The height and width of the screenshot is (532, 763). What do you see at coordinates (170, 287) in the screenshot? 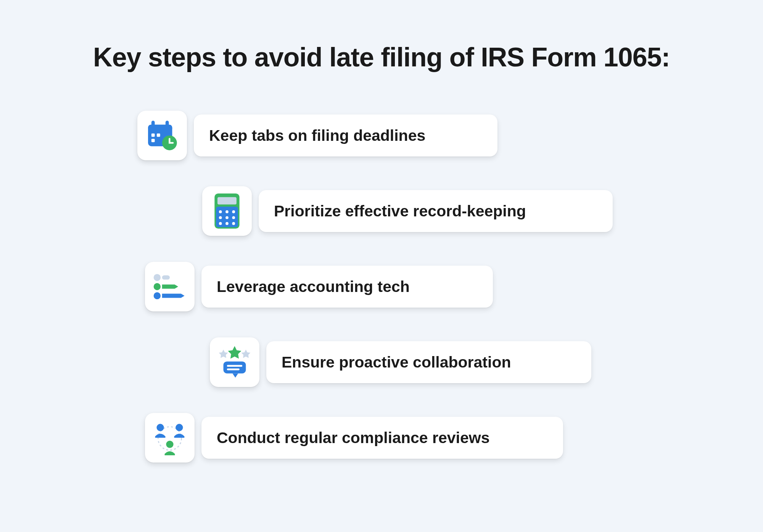
I see `bars-progress-icon` at bounding box center [170, 287].